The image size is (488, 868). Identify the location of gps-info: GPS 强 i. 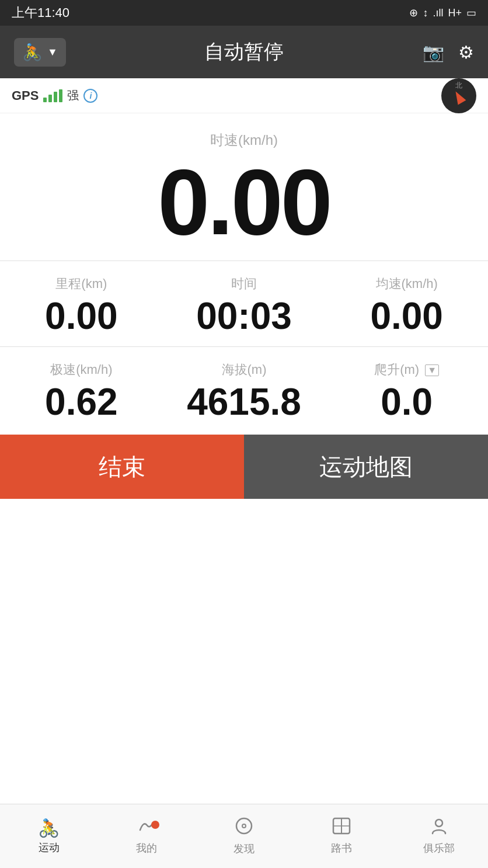
(55, 96).